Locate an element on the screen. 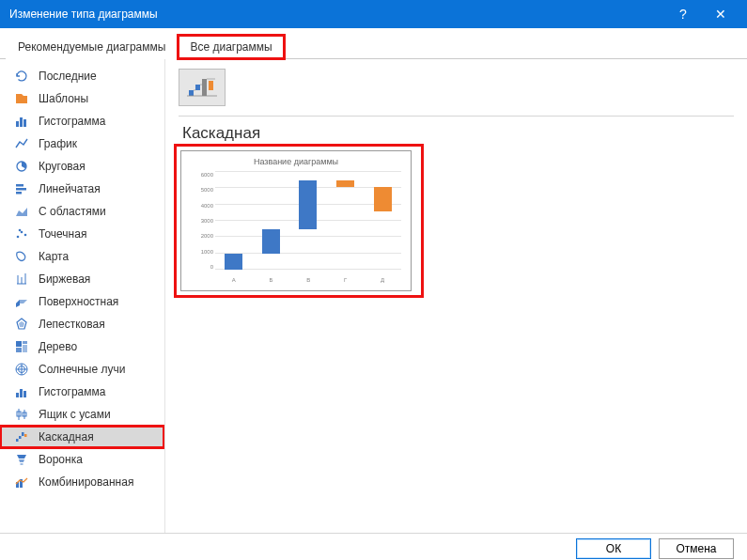 The width and height of the screenshot is (747, 560). sidebar-item-6: С областями is located at coordinates (83, 211).